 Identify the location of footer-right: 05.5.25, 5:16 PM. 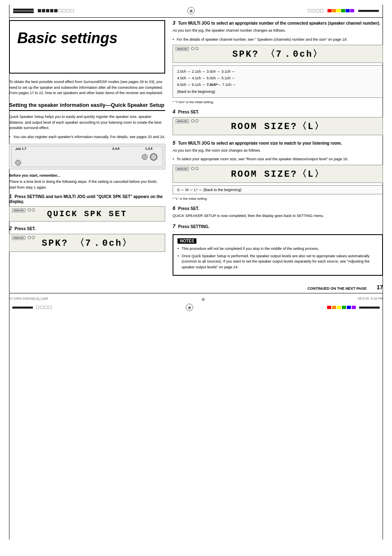
(371, 299).